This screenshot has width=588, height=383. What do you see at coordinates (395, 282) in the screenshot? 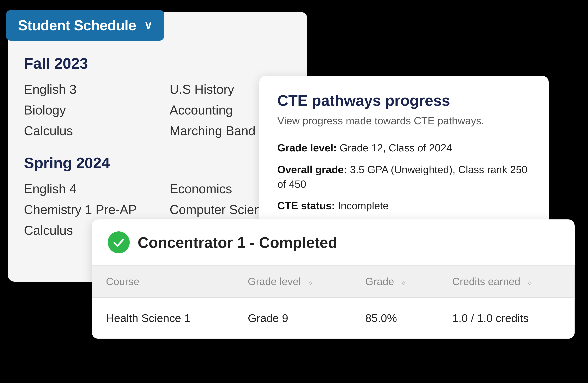
I see `column-header-grade: Grade ⬦` at bounding box center [395, 282].